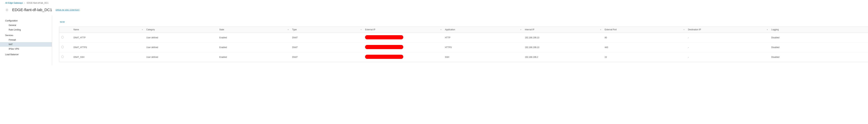 This screenshot has height=124, width=868. Describe the element at coordinates (819, 30) in the screenshot. I see `col-logging: Logging▾` at that location.